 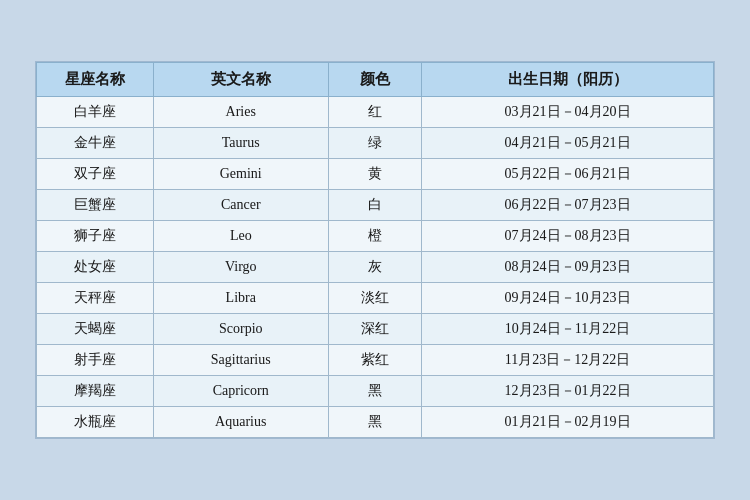 I want to click on cell-english: Scorpio, so click(x=240, y=330).